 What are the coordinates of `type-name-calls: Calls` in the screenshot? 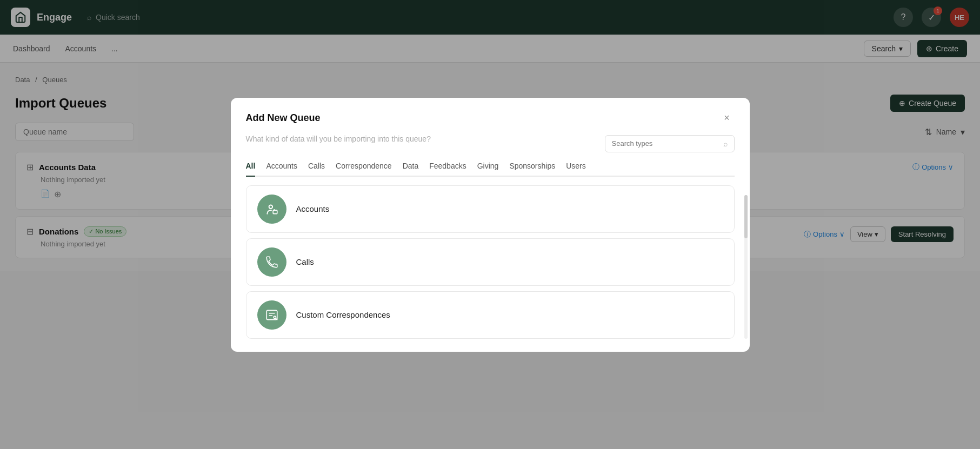 It's located at (305, 262).